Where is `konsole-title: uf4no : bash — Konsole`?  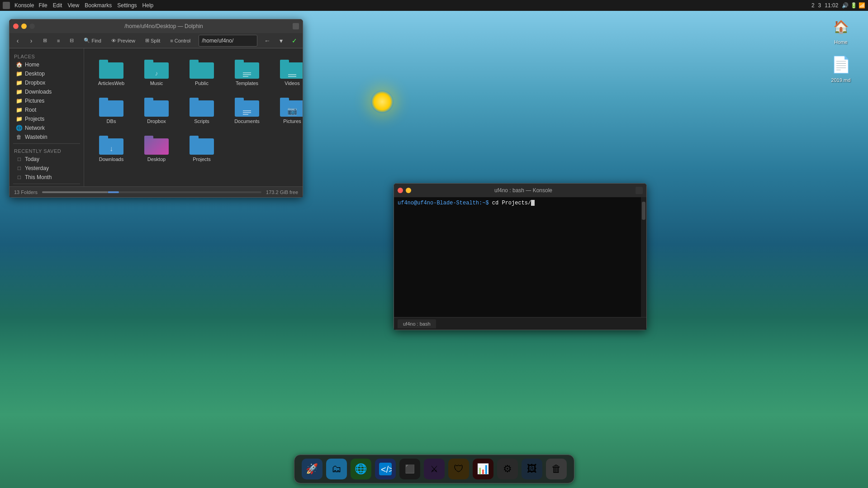
konsole-title: uf4no : bash — Konsole is located at coordinates (523, 190).